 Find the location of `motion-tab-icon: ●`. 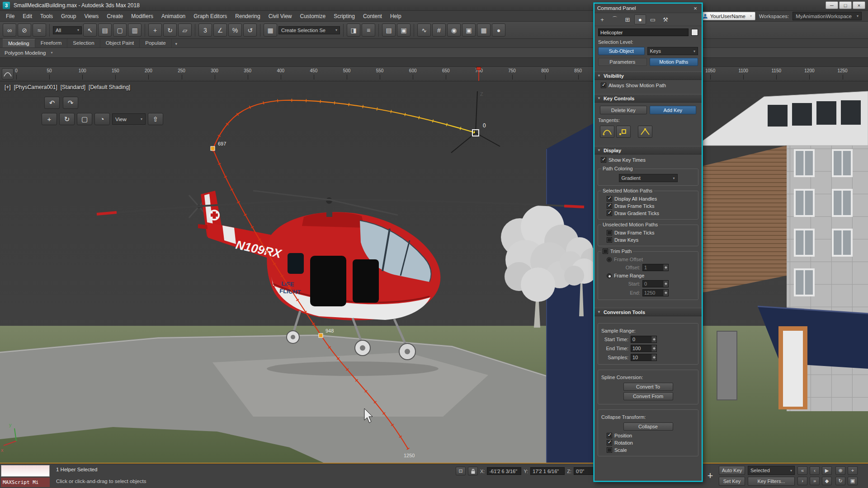

motion-tab-icon: ● is located at coordinates (640, 19).